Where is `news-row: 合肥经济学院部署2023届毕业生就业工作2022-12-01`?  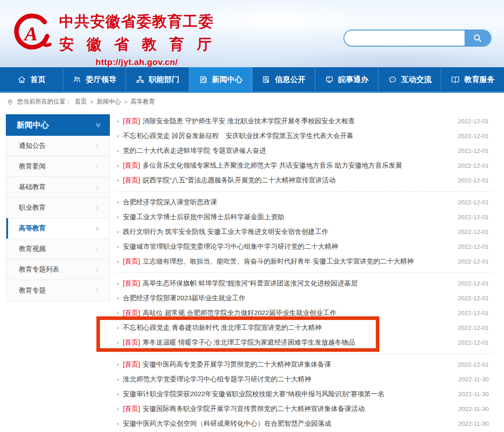
news-row: 合肥经济学院部署2023届毕业生就业工作2022-12-01 is located at coordinates (304, 298).